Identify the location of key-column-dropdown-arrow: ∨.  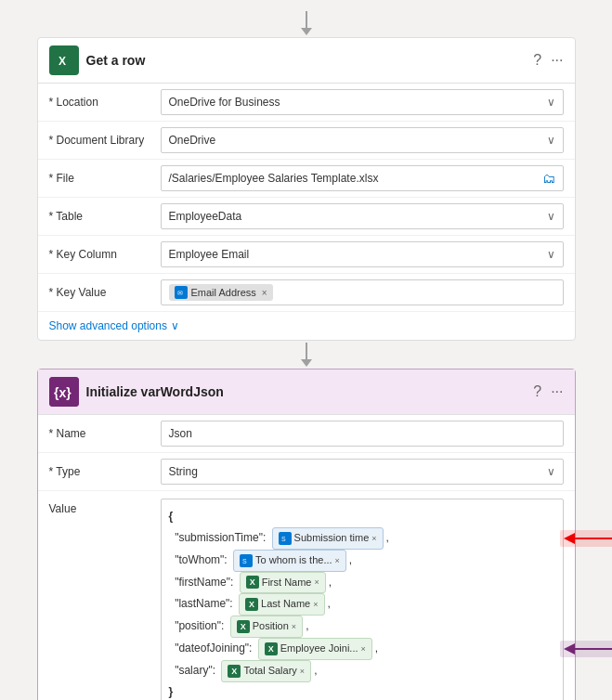
(552, 254).